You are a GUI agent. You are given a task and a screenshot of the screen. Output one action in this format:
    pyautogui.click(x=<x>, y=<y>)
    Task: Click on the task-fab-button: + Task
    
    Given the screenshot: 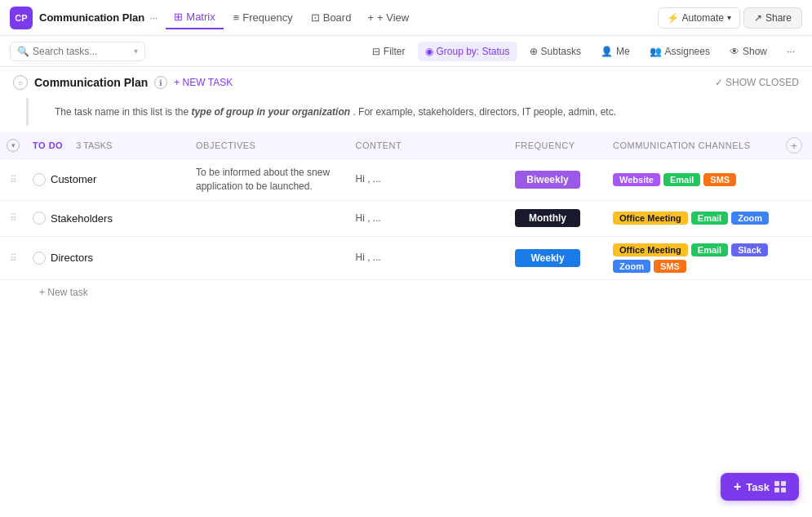 What is the action you would take?
    pyautogui.click(x=760, y=487)
    